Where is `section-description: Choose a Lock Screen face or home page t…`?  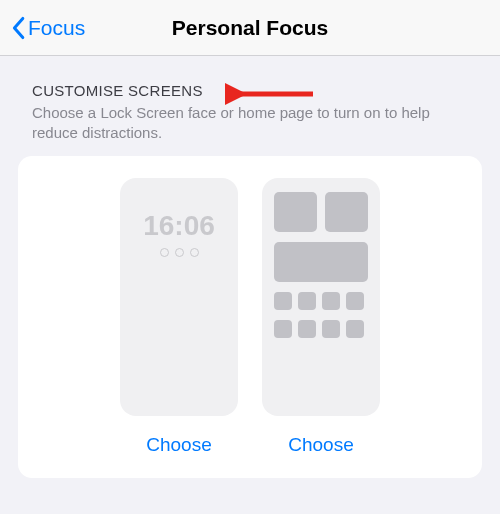 section-description: Choose a Lock Screen face or home page t… is located at coordinates (250, 124).